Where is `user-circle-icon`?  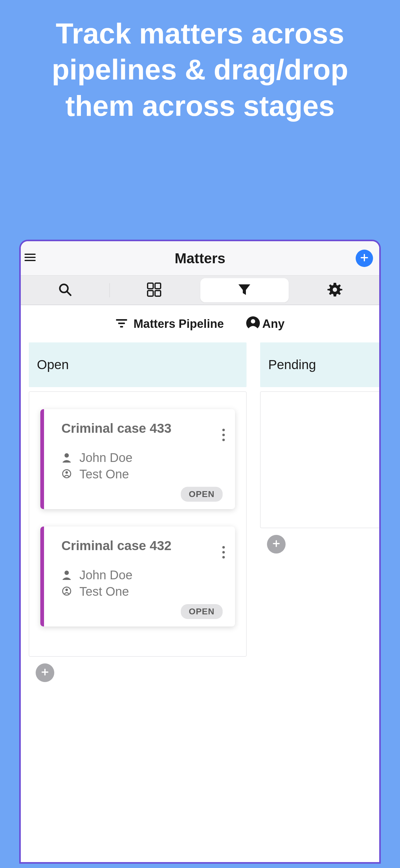
user-circle-icon is located at coordinates (253, 324).